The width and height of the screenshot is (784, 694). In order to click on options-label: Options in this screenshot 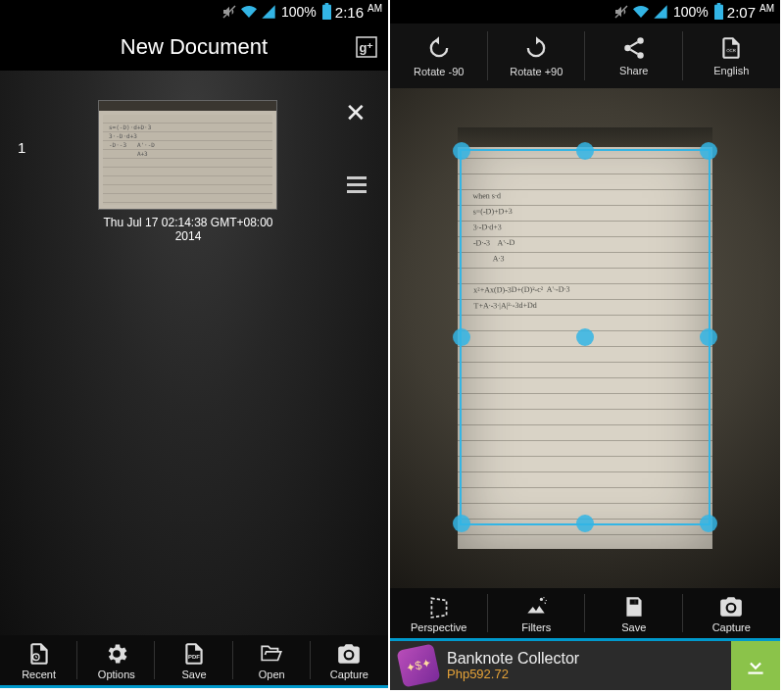, I will do `click(117, 674)`.